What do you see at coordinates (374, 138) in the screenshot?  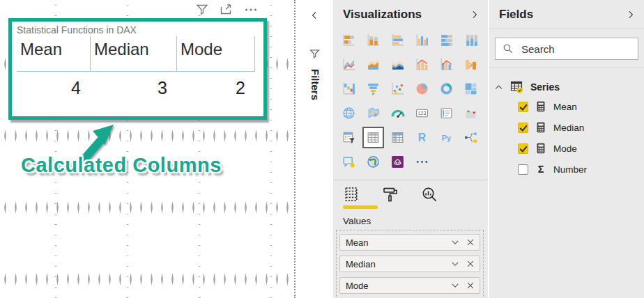 I see `viz-icon-table` at bounding box center [374, 138].